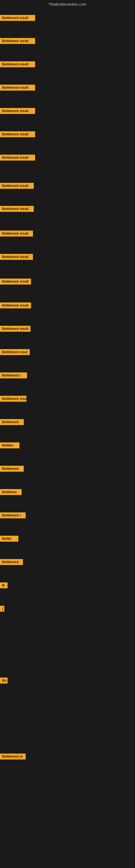 This screenshot has width=135, height=868. I want to click on bottleneck-badge: Bottle, so click(9, 539).